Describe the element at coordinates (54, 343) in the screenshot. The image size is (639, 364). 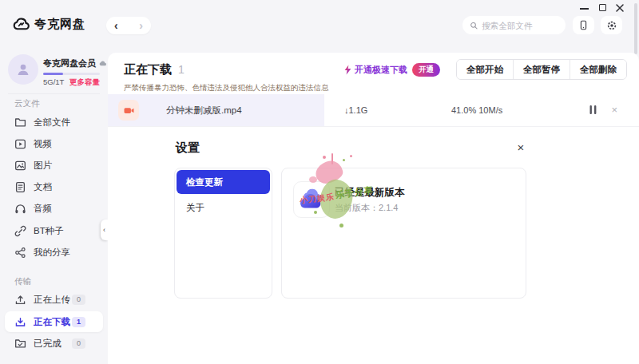
I see `sidebar-item-completed: 已完成 0` at that location.